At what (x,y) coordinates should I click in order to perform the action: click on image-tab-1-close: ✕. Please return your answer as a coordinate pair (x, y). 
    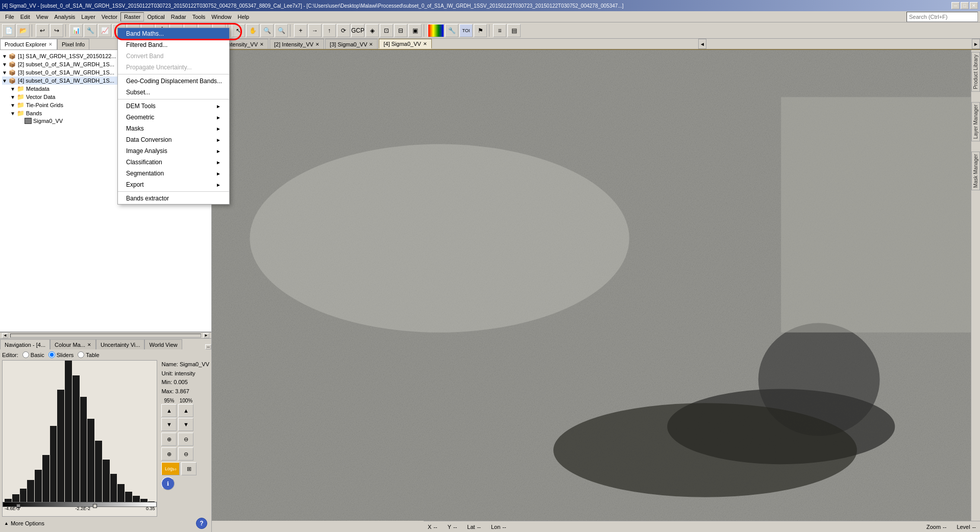
    Looking at the image, I should click on (317, 44).